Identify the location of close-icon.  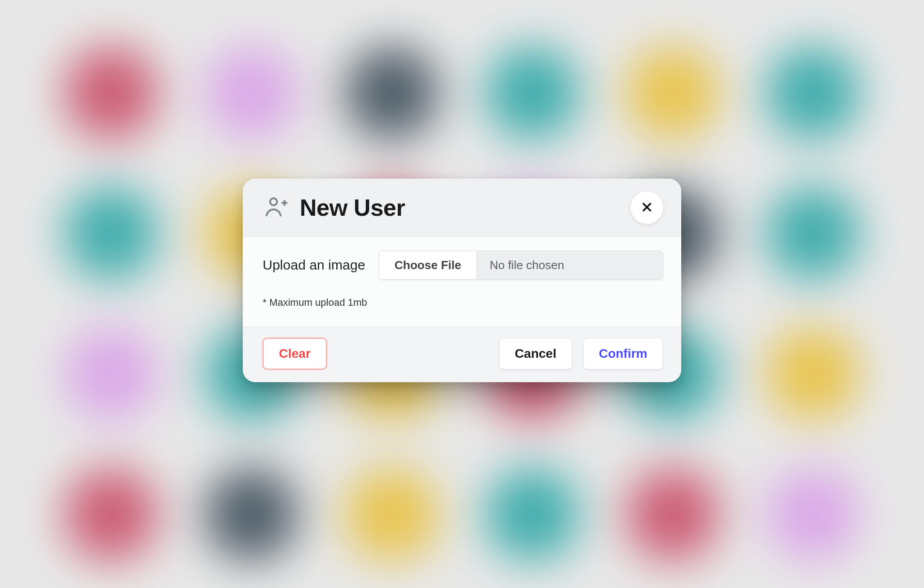
(647, 208).